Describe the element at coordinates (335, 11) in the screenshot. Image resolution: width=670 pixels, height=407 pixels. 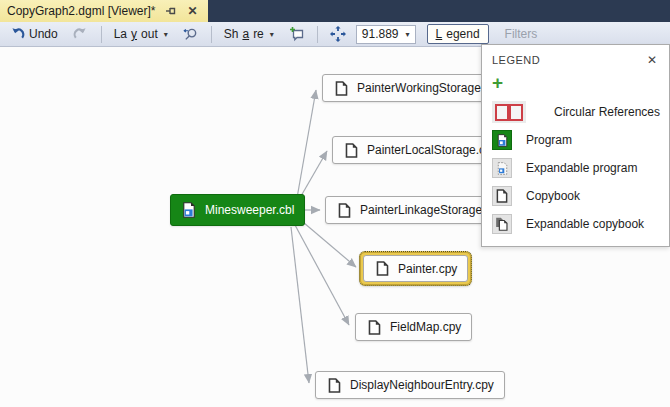
I see `document-tab-strip: CopyGraph2.dgml [Viewer]* ✕` at that location.